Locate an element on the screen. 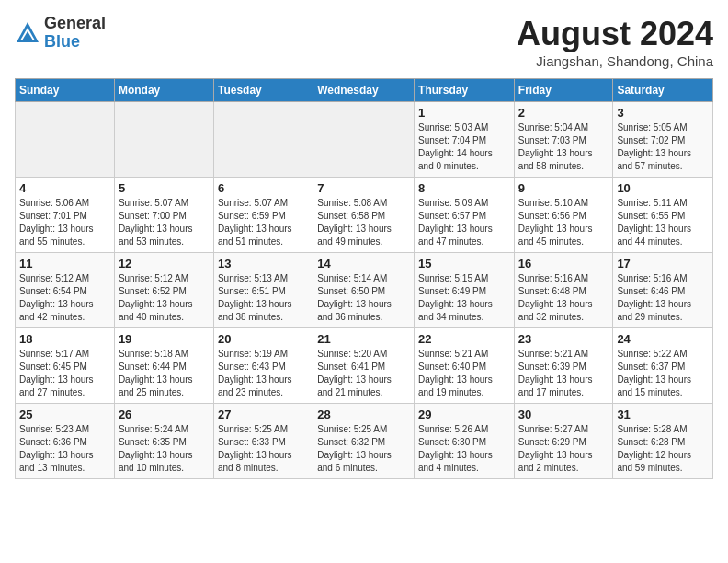  calendar-cell: 20Sunrise: 5:19 AM Sunset: 6:43 PM Dayli… is located at coordinates (263, 366).